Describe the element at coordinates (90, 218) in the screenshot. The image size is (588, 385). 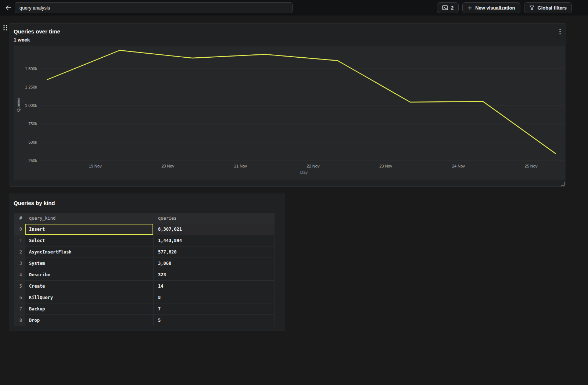
I see `column-header-query-kind: query_kind` at that location.